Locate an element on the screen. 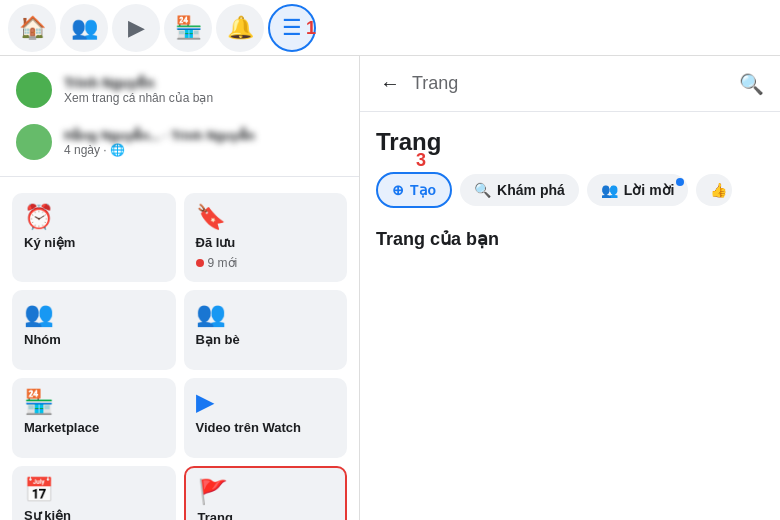 Image resolution: width=780 pixels, height=520 pixels. search-button: 🔍 is located at coordinates (752, 84).